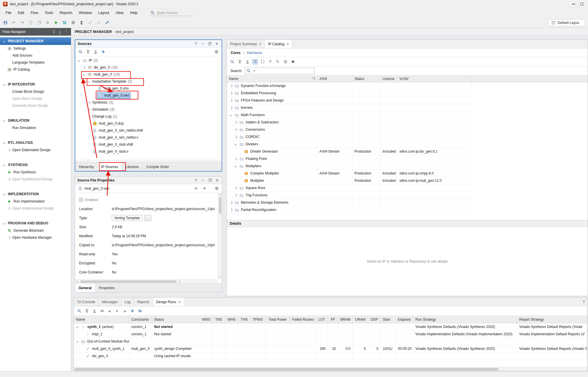 This screenshot has height=377, width=588. Describe the element at coordinates (36, 69) in the screenshot. I see `flownav-item-ip-catalog: IP Catalog` at that location.